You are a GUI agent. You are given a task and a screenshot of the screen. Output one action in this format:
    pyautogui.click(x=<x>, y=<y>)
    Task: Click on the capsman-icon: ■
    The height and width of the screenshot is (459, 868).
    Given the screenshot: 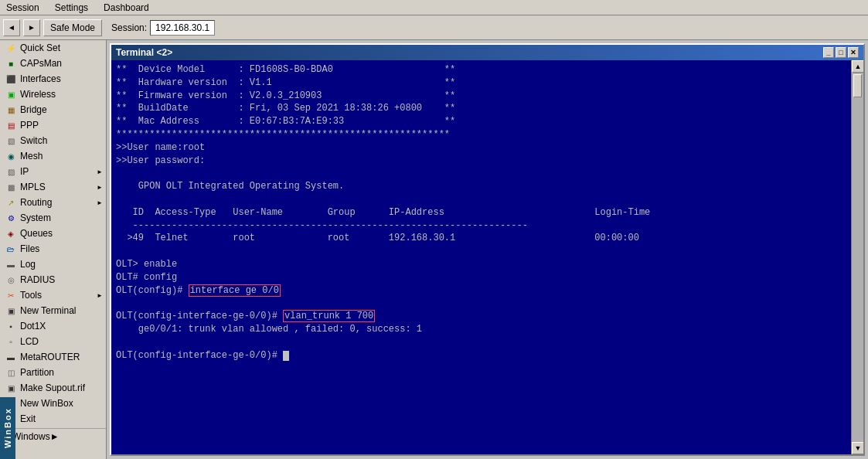 What is the action you would take?
    pyautogui.click(x=11, y=63)
    